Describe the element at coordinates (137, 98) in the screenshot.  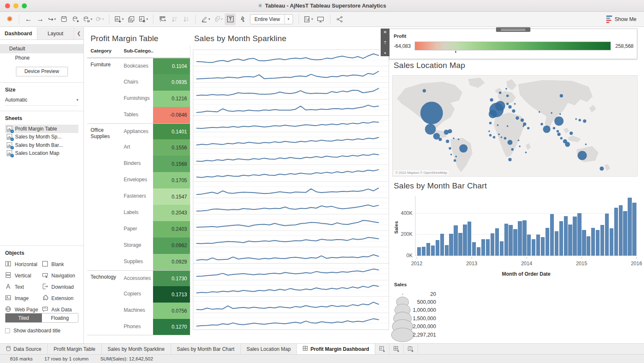
I see `subcategory-label: Furnishings` at that location.